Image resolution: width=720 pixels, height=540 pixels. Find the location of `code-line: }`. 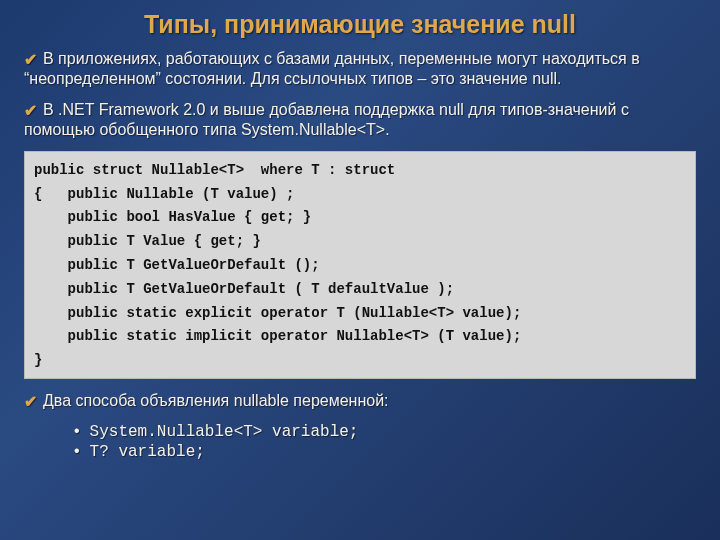

code-line: } is located at coordinates (38, 360).